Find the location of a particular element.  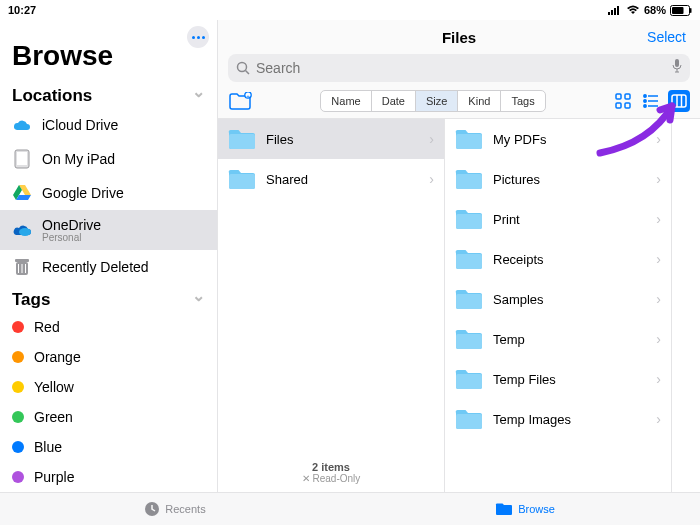

folder-name: Temp Files is located at coordinates (570, 380).